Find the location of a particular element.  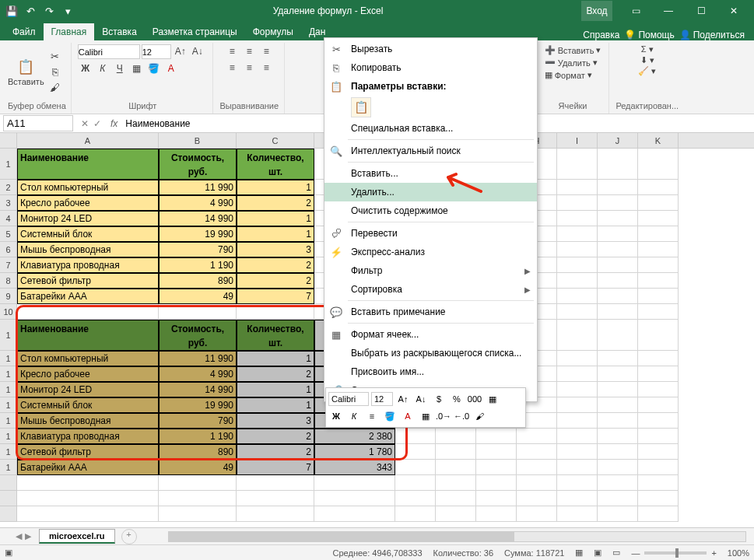

increase-font-icon: A↑ is located at coordinates (181, 51).